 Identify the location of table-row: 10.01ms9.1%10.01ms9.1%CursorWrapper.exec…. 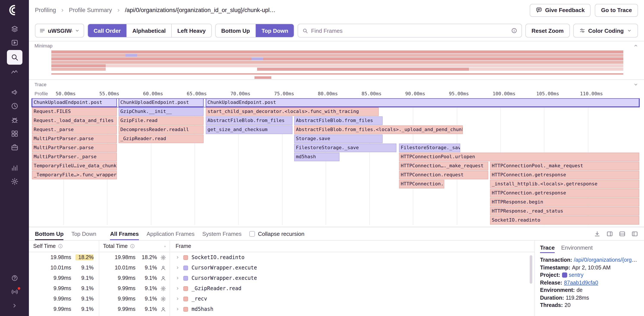
(282, 268).